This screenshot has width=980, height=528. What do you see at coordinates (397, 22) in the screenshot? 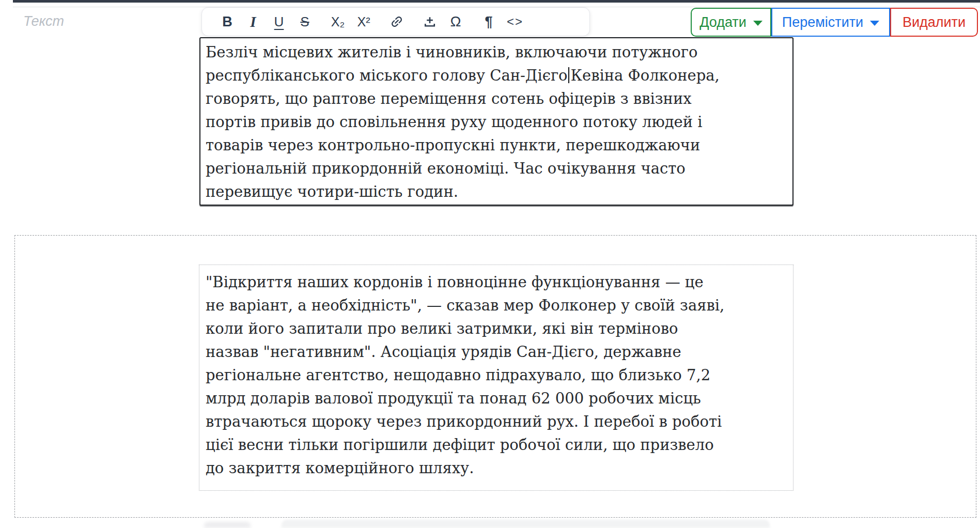
I see `link-button` at bounding box center [397, 22].